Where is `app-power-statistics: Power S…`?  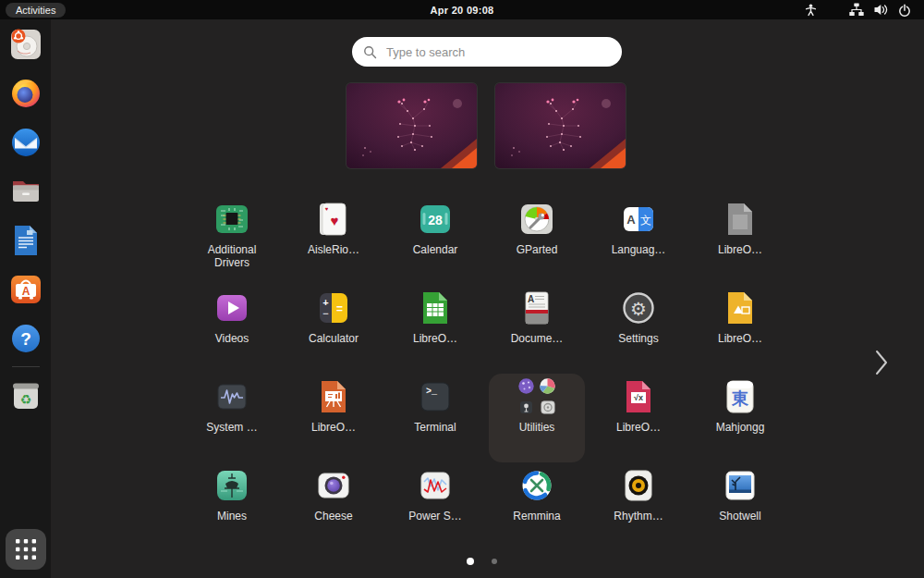
app-power-statistics: Power S… is located at coordinates (435, 507).